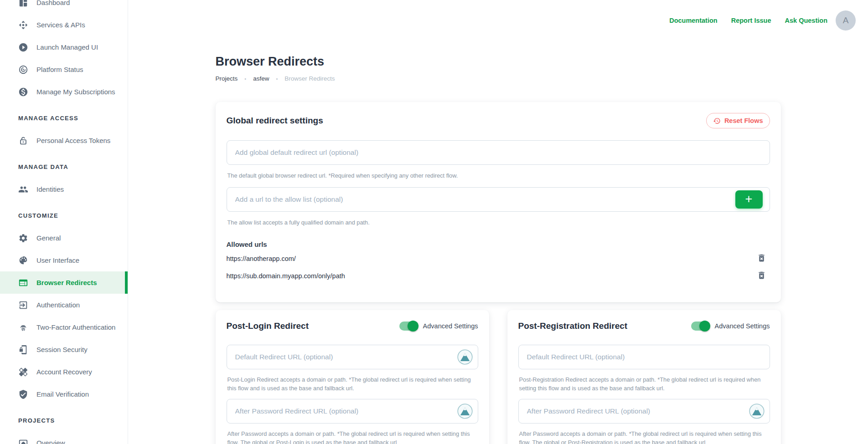 This screenshot has width=868, height=444. I want to click on post-login-after-password-field, so click(352, 411).